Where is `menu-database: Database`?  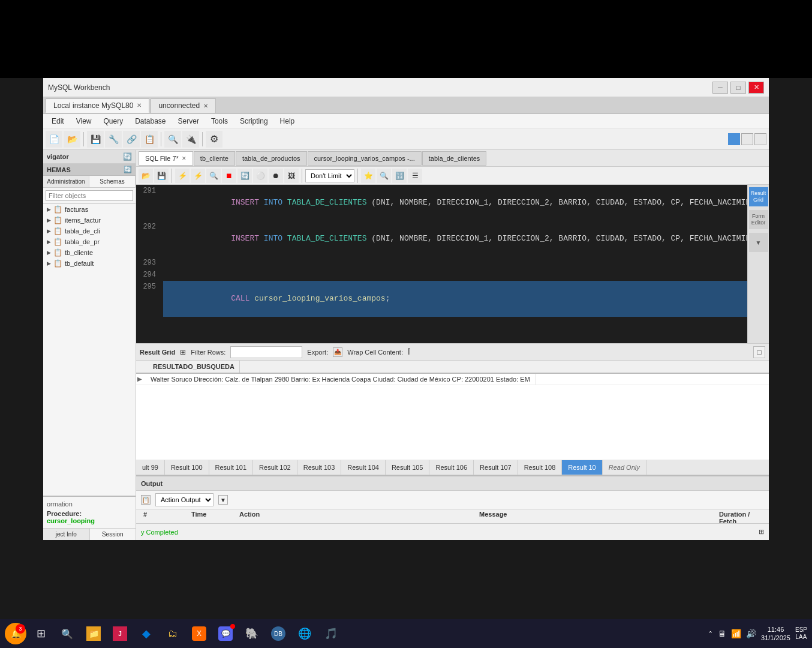 menu-database: Database is located at coordinates (150, 121).